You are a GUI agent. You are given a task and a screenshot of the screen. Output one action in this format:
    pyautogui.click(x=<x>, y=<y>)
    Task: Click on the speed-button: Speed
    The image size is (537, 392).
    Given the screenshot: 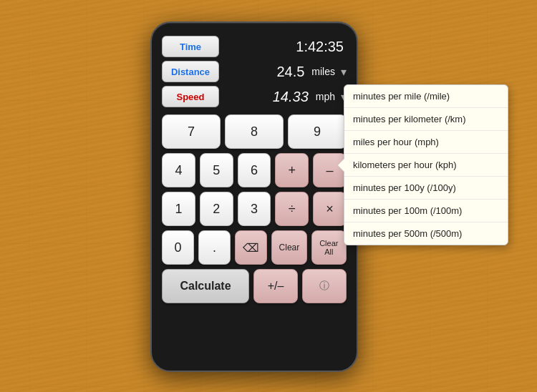 What is the action you would take?
    pyautogui.click(x=190, y=97)
    